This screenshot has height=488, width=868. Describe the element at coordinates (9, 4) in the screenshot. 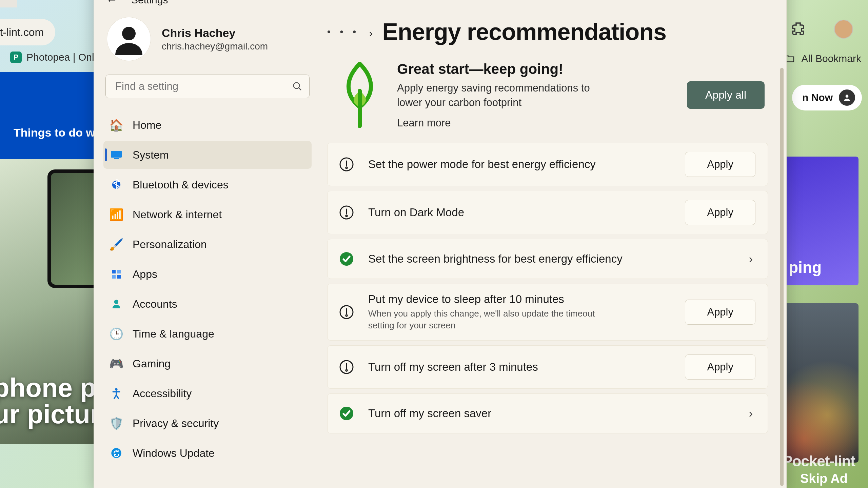

I see `new-tab-button: +` at that location.